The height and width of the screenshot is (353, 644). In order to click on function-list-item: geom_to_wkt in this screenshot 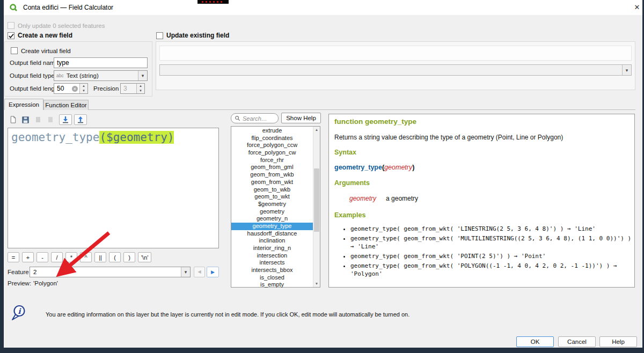, I will do `click(272, 197)`.